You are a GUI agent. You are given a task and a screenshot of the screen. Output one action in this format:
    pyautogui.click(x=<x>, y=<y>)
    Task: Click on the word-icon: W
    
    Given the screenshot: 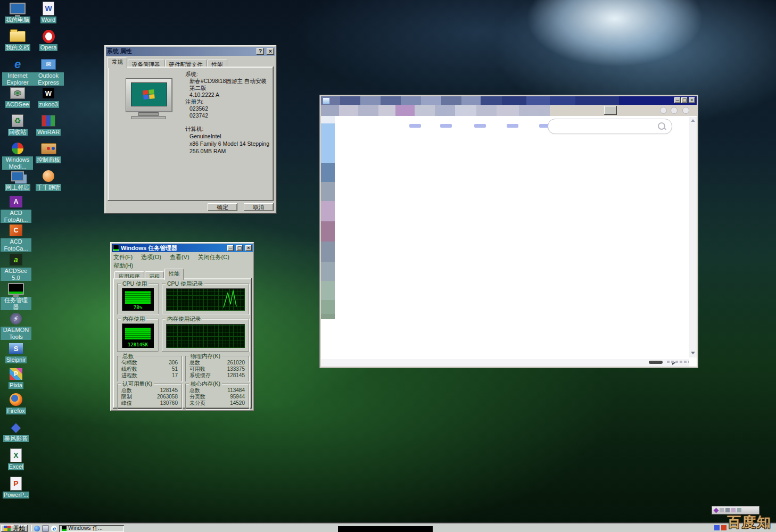 What is the action you would take?
    pyautogui.click(x=48, y=9)
    